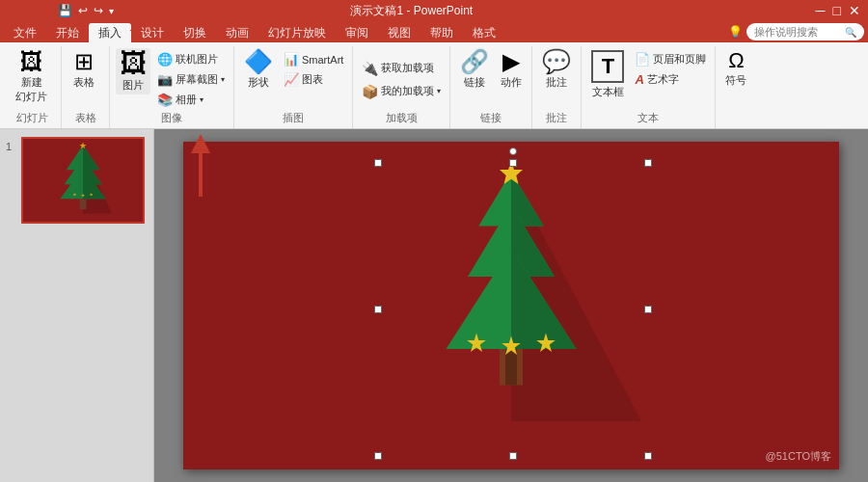  What do you see at coordinates (86, 11) in the screenshot?
I see `quick-access-toolbar: 💾 ↩ ↪ ▾` at bounding box center [86, 11].